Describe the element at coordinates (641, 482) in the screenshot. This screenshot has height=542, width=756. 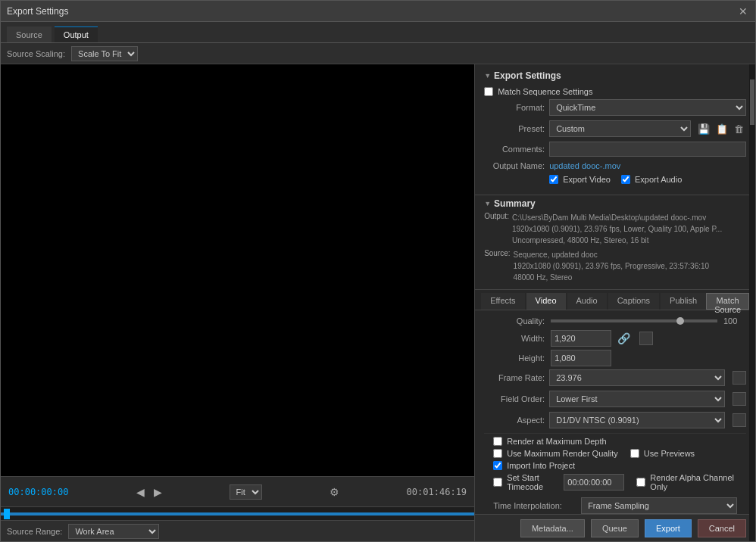
I see `render-alpha-checkbox` at that location.